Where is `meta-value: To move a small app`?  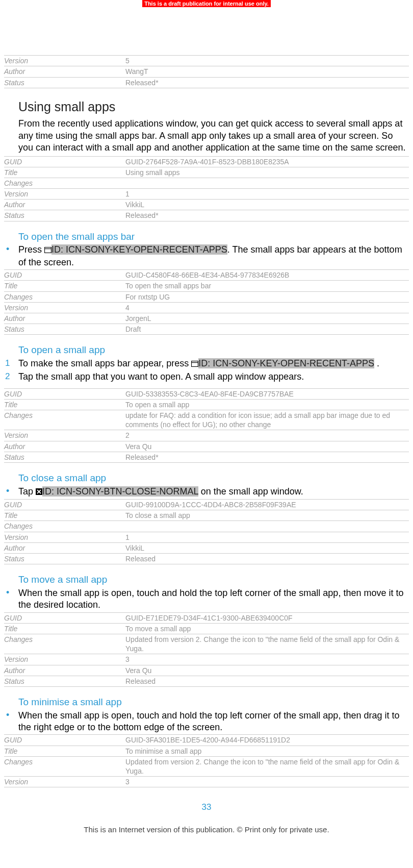
meta-value: To move a small app is located at coordinates (267, 629).